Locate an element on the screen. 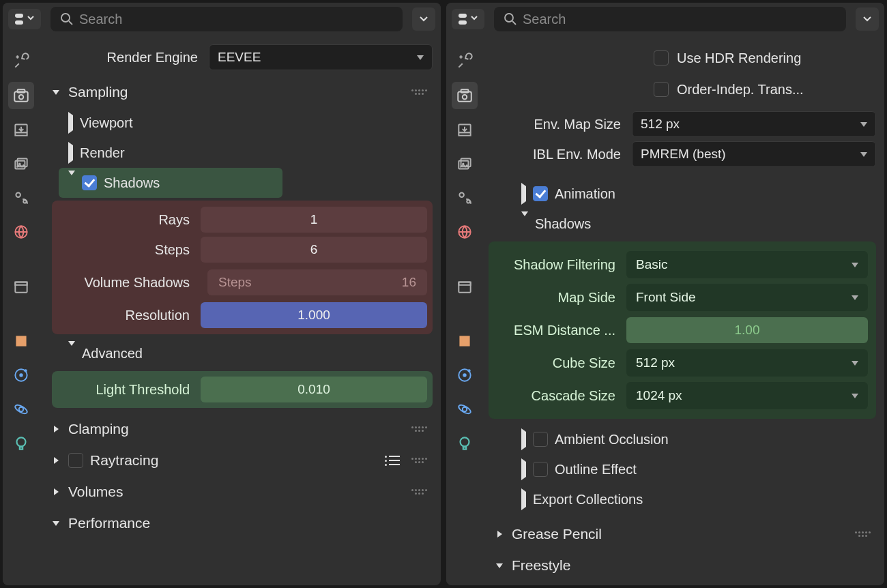  ao-checkbox is located at coordinates (540, 439).